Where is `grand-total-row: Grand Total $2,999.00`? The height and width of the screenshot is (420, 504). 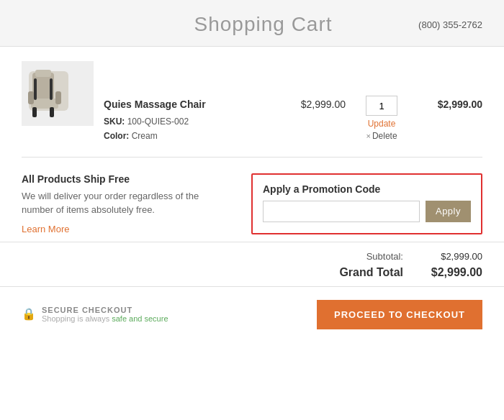
grand-total-row: Grand Total $2,999.00 is located at coordinates (410, 273).